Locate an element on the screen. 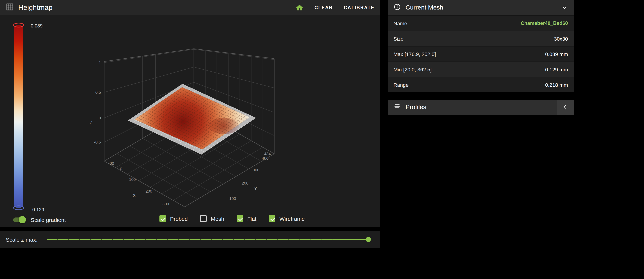  z-tick: 1 is located at coordinates (100, 63).